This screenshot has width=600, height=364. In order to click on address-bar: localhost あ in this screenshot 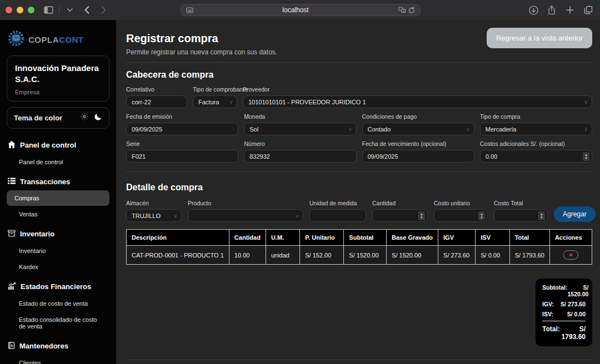, I will do `click(301, 10)`.